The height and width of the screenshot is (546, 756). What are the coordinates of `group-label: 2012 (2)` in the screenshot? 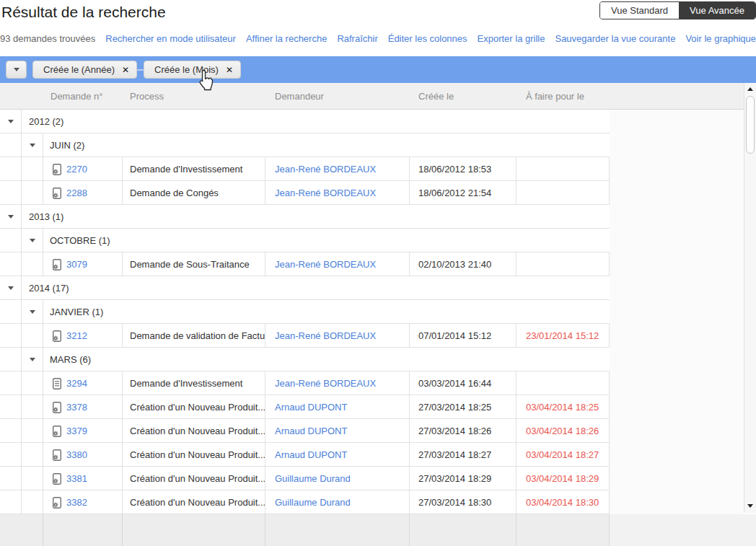 It's located at (316, 121).